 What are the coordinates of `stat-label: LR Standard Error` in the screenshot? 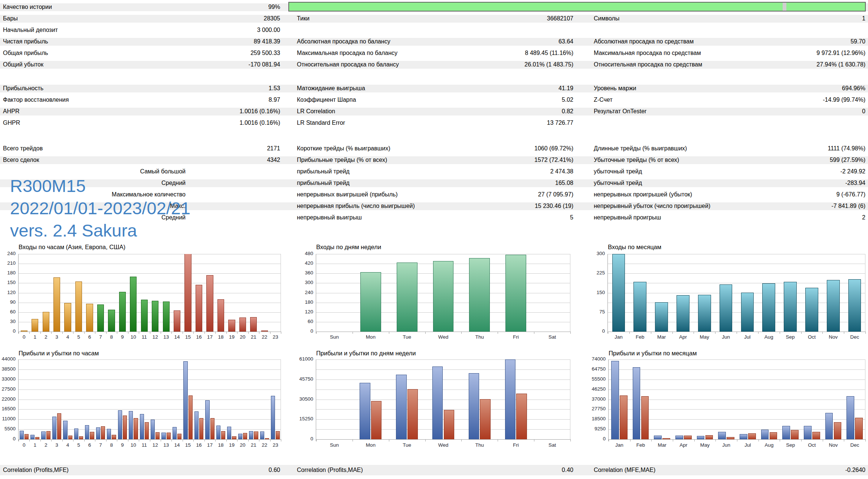 It's located at (321, 123).